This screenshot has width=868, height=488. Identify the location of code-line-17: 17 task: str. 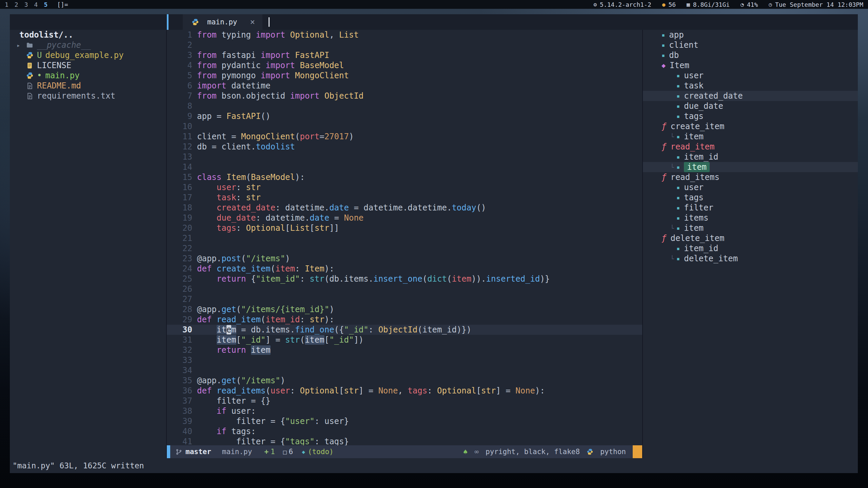
(405, 198).